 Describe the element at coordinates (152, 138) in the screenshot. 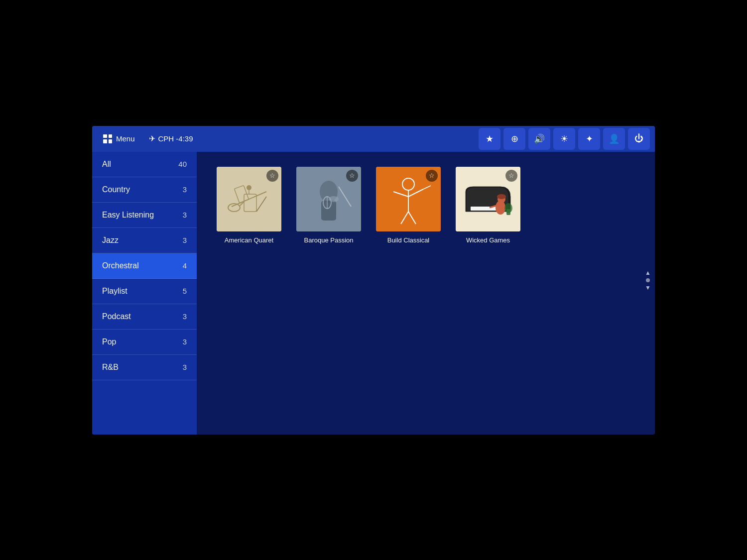

I see `flight-icon: ✈` at that location.